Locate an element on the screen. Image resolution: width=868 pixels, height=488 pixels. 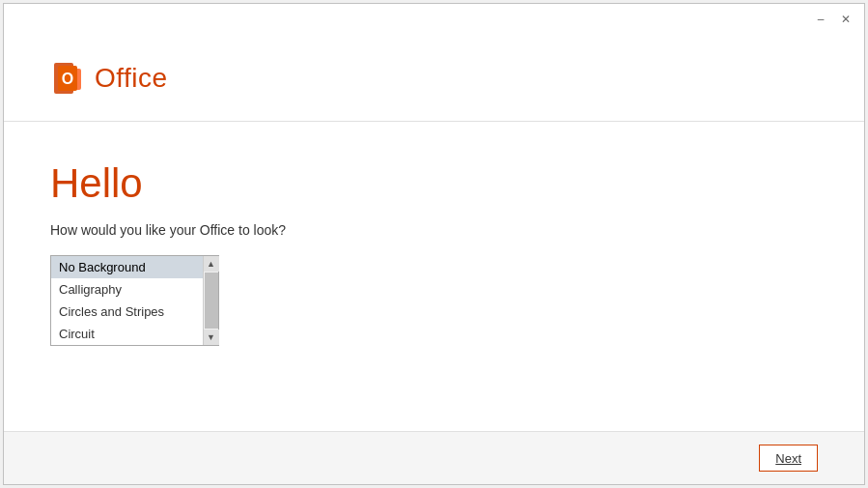
list-item-calligraphy: Calligraphy is located at coordinates (135, 290).